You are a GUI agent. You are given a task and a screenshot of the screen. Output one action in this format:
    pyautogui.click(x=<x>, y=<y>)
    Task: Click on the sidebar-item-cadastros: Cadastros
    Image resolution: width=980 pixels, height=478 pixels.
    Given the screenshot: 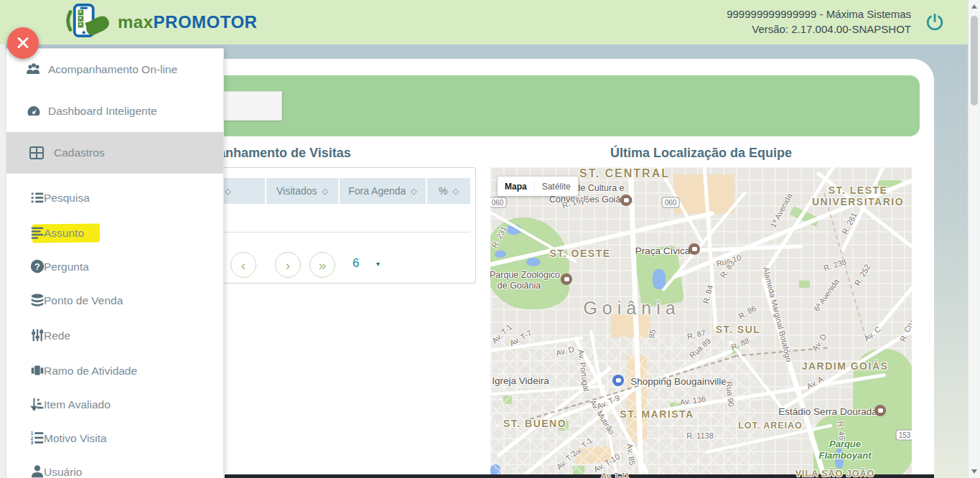 What is the action you would take?
    pyautogui.click(x=115, y=153)
    